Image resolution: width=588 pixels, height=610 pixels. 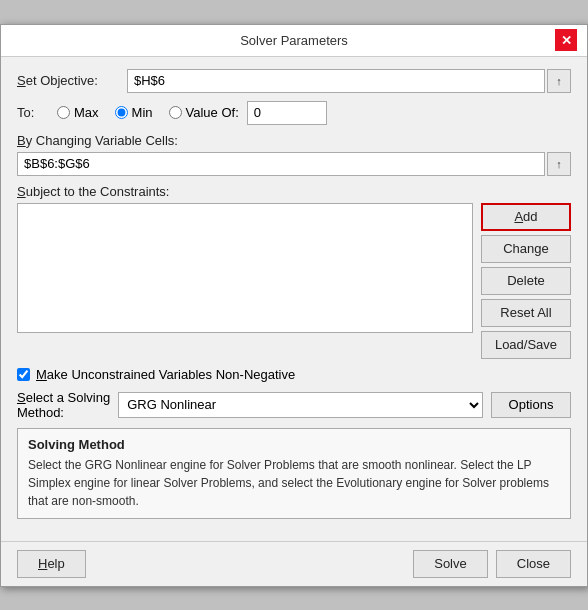 What do you see at coordinates (300, 405) in the screenshot?
I see `solving-method-select: GRG Nonlinear Simplex LP Evolutionary` at bounding box center [300, 405].